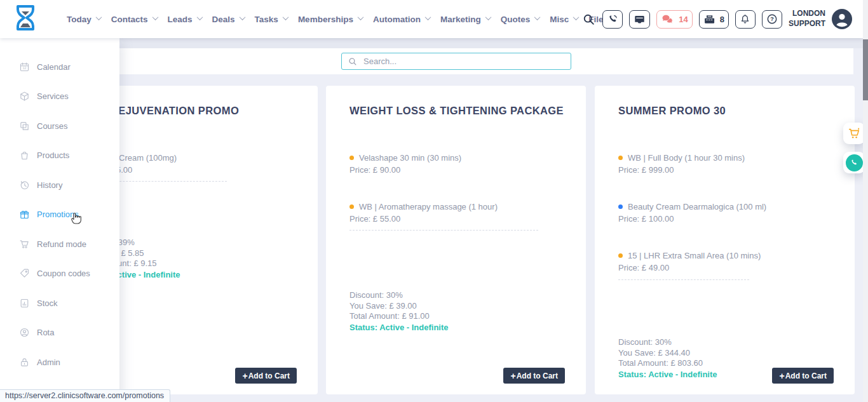 This screenshot has height=402, width=868. I want to click on inbox-button, so click(639, 19).